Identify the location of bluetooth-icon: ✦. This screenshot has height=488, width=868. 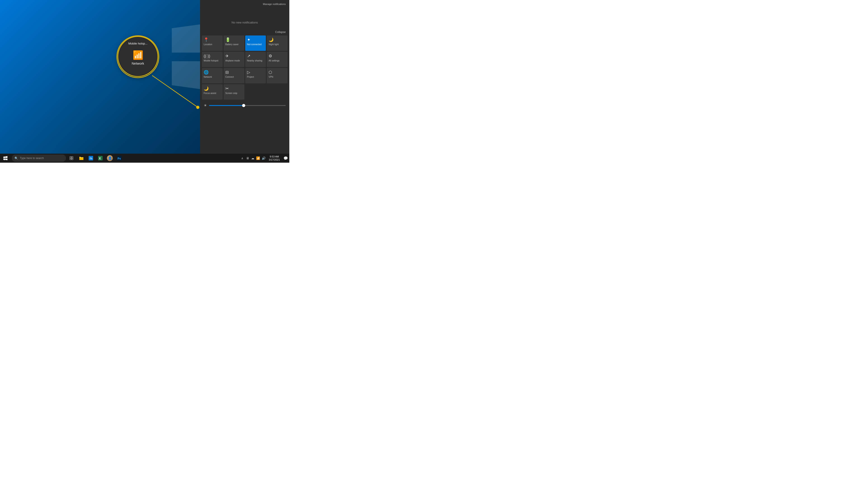
(249, 40).